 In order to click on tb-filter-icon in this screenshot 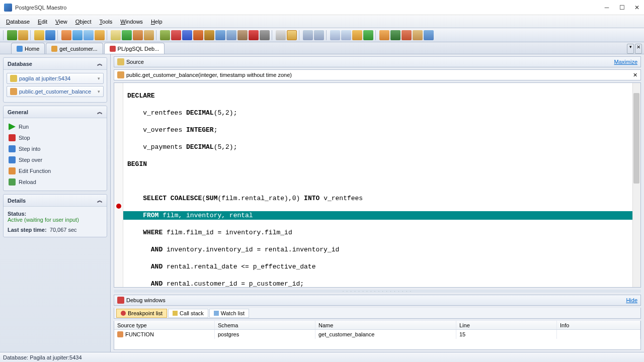, I will do `click(281, 35)`.